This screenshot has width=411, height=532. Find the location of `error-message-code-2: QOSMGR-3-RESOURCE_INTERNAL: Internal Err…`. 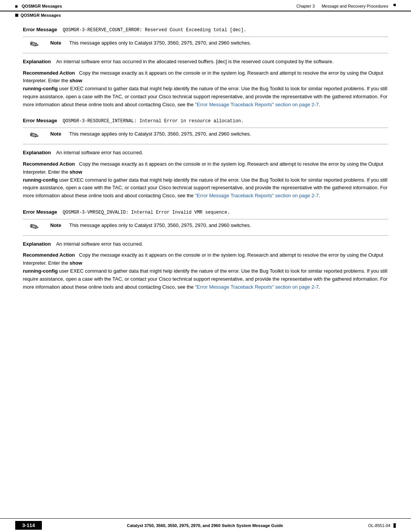

error-message-code-2: QOSMGR-3-RESOURCE_INTERNAL: Internal Err… is located at coordinates (153, 121).